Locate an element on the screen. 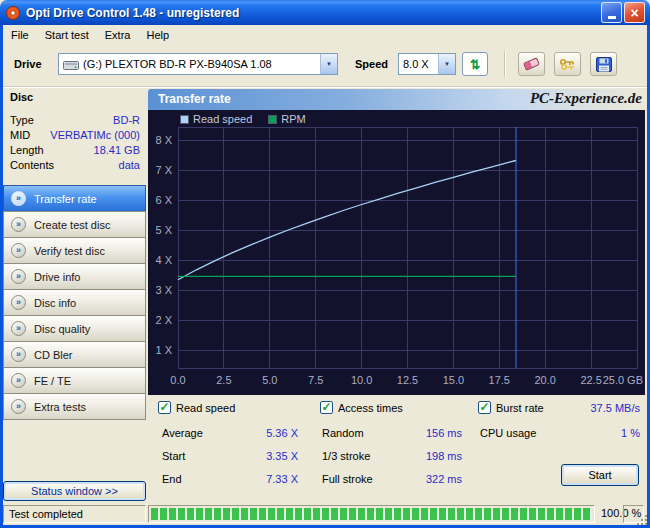  cpu-usage-value: 1 % is located at coordinates (598, 433).